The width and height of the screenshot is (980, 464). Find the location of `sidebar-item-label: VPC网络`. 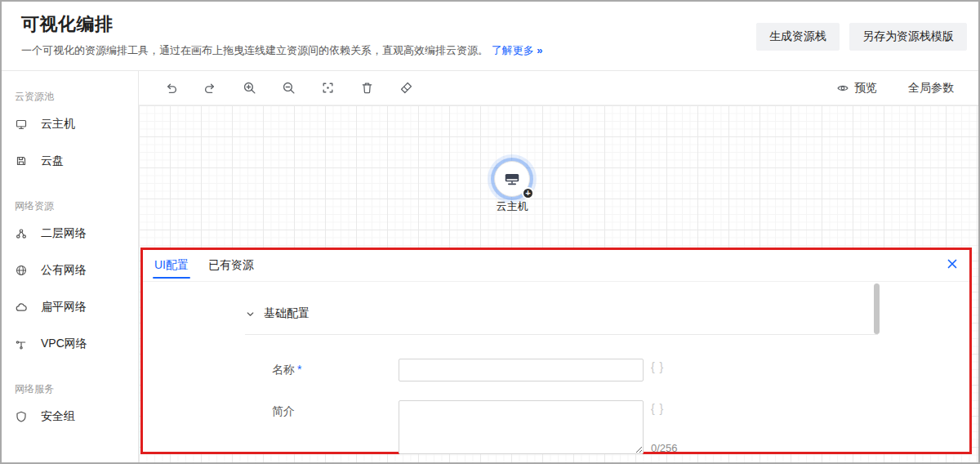

sidebar-item-label: VPC网络 is located at coordinates (64, 344).